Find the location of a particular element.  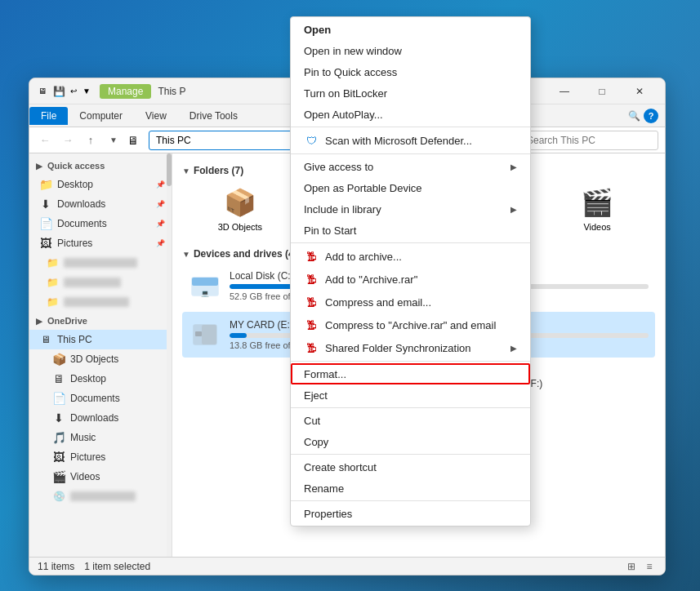

sidebar-item-videos-pc: 🎬 Videos is located at coordinates (100, 477).